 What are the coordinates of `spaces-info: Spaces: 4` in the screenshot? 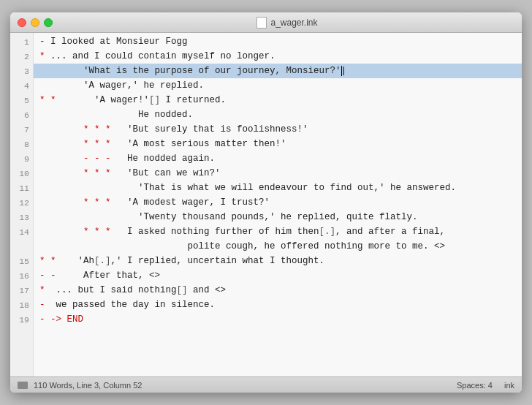 It's located at (475, 385).